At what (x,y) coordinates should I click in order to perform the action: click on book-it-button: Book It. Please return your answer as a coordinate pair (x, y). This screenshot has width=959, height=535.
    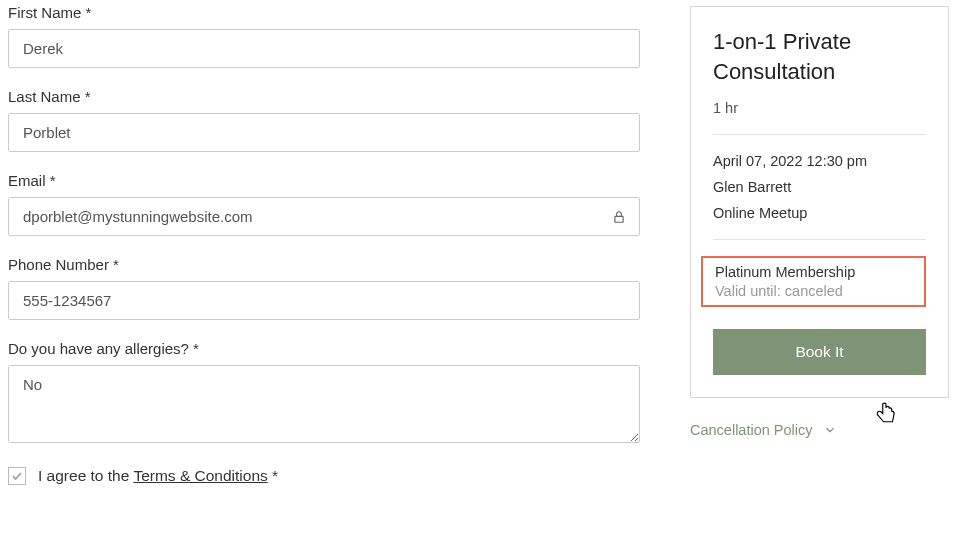
    Looking at the image, I should click on (820, 352).